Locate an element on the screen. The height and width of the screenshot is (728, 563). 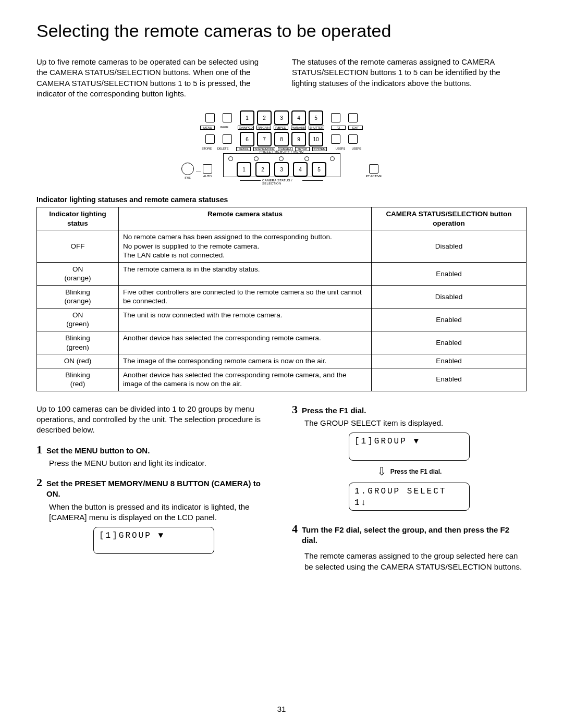
step-4-body: The remote cameras assigned to the group… is located at coordinates (415, 562).